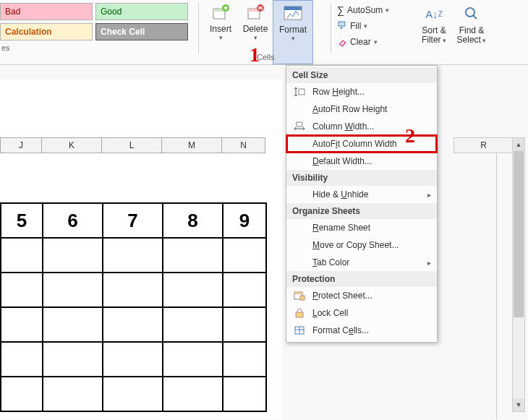 The height and width of the screenshot is (420, 528). I want to click on menu-section-visibility: Visibility, so click(362, 178).